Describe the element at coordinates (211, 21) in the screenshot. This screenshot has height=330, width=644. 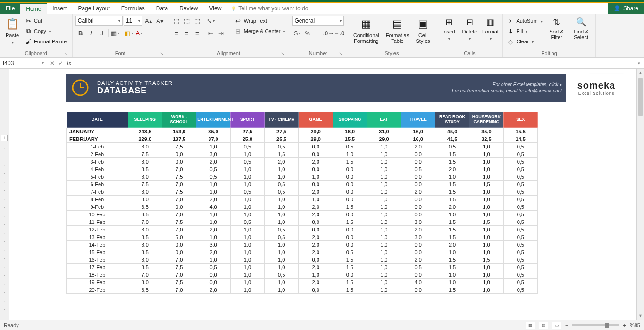
I see `orientation-icon: ⤡` at that location.